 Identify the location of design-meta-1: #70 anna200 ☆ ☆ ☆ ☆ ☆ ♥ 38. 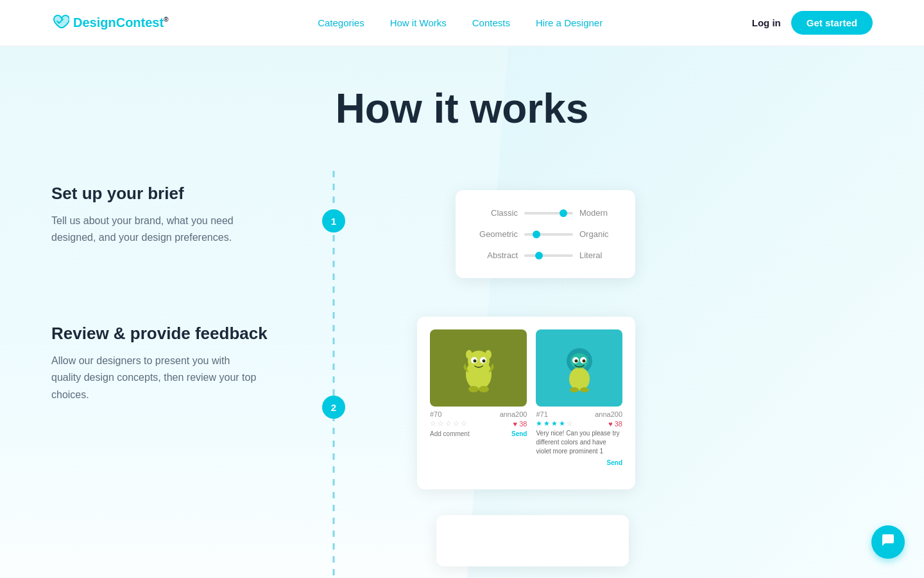
(479, 424).